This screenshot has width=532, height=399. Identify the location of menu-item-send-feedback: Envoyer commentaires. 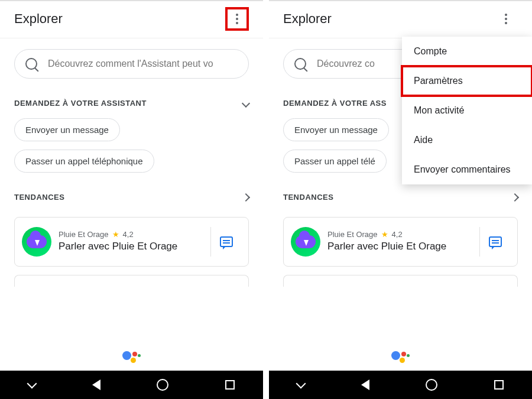
(467, 170).